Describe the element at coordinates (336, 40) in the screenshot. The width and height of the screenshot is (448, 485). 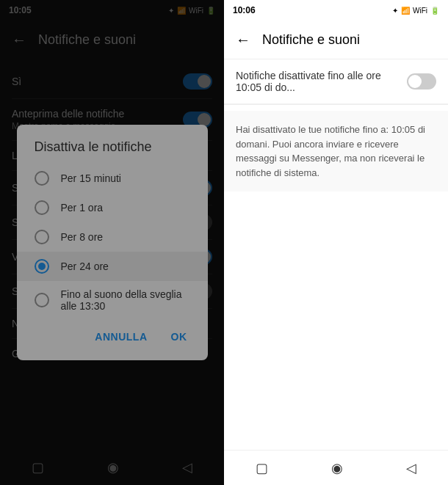
I see `right-top-bar: ← Notifiche e suoni` at that location.